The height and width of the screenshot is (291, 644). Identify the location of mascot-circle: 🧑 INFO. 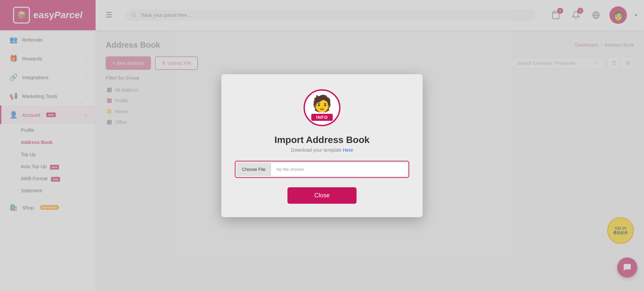
(322, 108).